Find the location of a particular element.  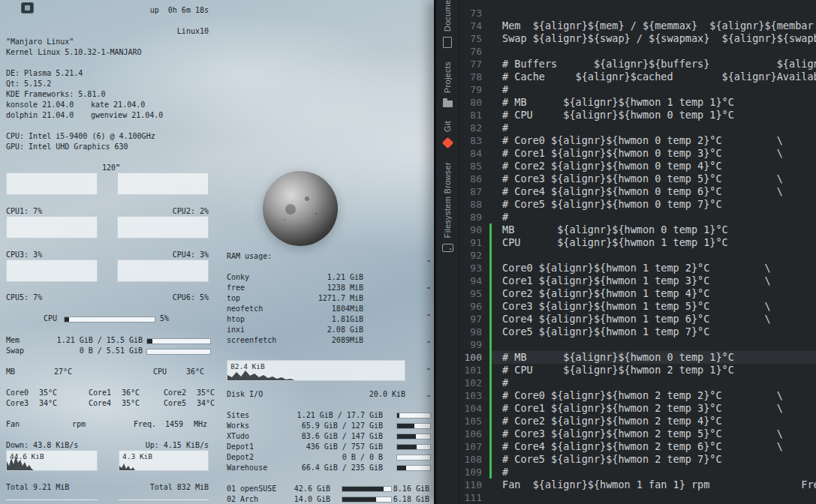

code-line: 87# Core4 ${alignr}${hwmon 0 temp 6}°C \ is located at coordinates (638, 192).